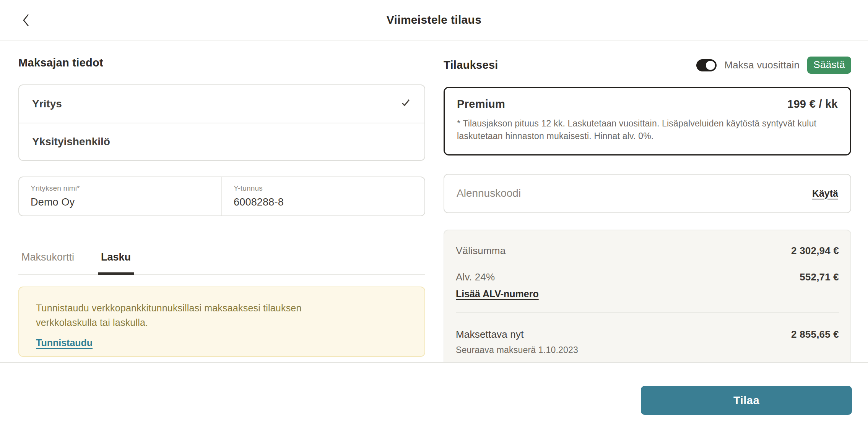  What do you see at coordinates (647, 104) in the screenshot?
I see `plan-card-header: Premium 199 € / kk` at bounding box center [647, 104].